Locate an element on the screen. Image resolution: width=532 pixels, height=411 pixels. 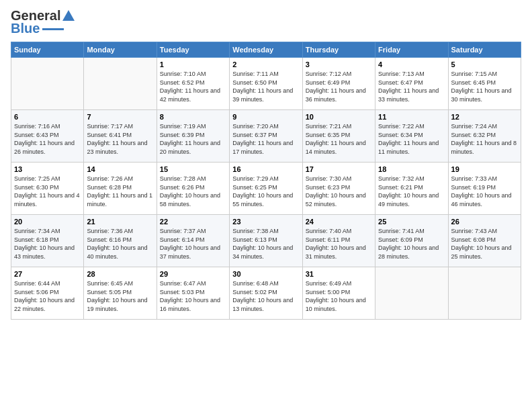
day-info: Sunrise: 6:49 AM Sunset: 5:00 PM Dayligh… is located at coordinates (339, 296).